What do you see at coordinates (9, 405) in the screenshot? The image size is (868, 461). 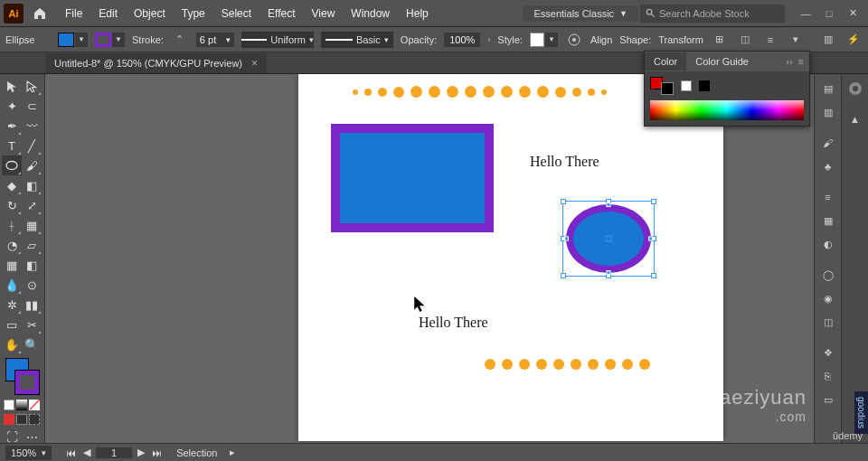 I see `color-mode-solid` at bounding box center [9, 405].